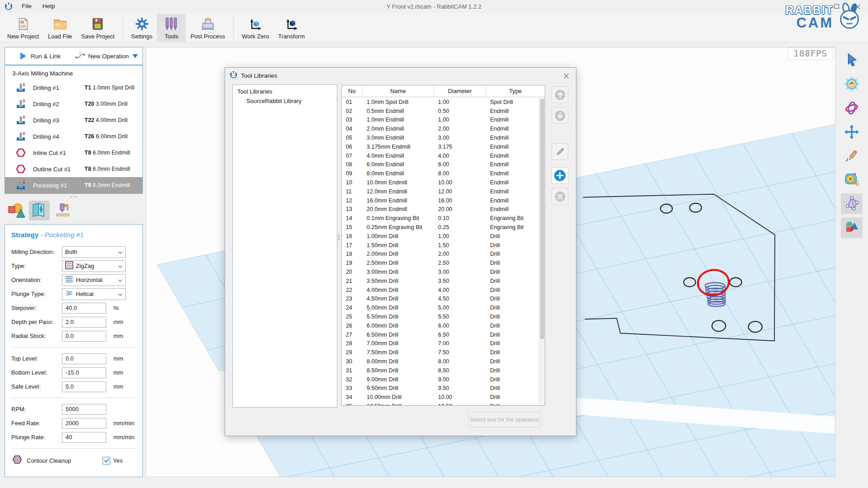 This screenshot has width=868, height=488. I want to click on stepover-input: 40.0, so click(84, 308).